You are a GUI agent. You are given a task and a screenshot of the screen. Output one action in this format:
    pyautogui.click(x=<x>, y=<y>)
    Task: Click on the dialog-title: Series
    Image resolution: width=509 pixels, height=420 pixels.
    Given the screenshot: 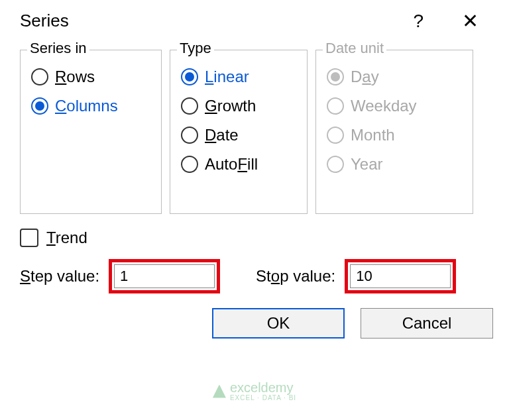 What is the action you would take?
    pyautogui.click(x=44, y=21)
    